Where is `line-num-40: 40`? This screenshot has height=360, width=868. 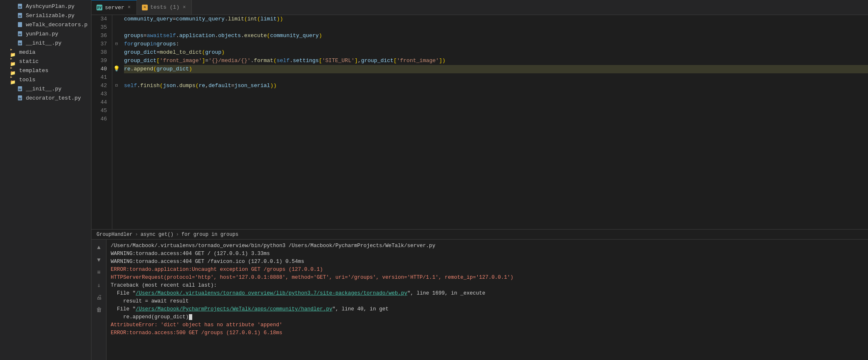
line-num-40: 40 is located at coordinates (101, 69).